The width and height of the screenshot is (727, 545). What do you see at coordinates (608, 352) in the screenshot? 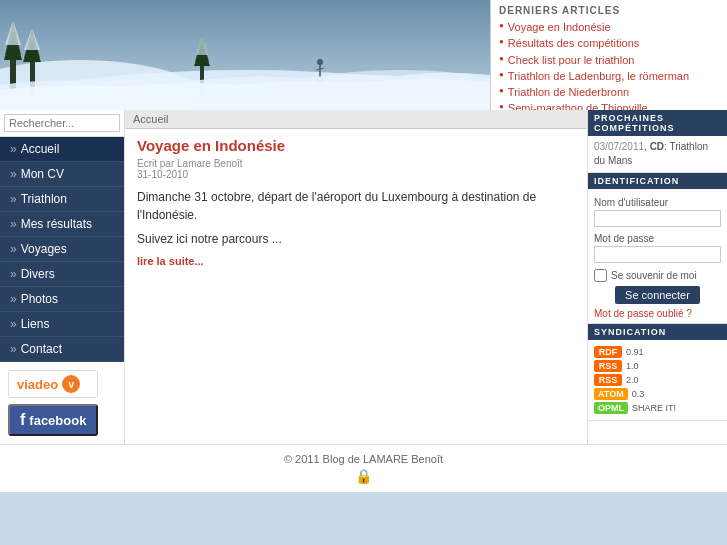
I see `rdf-badge: RDF` at bounding box center [608, 352].